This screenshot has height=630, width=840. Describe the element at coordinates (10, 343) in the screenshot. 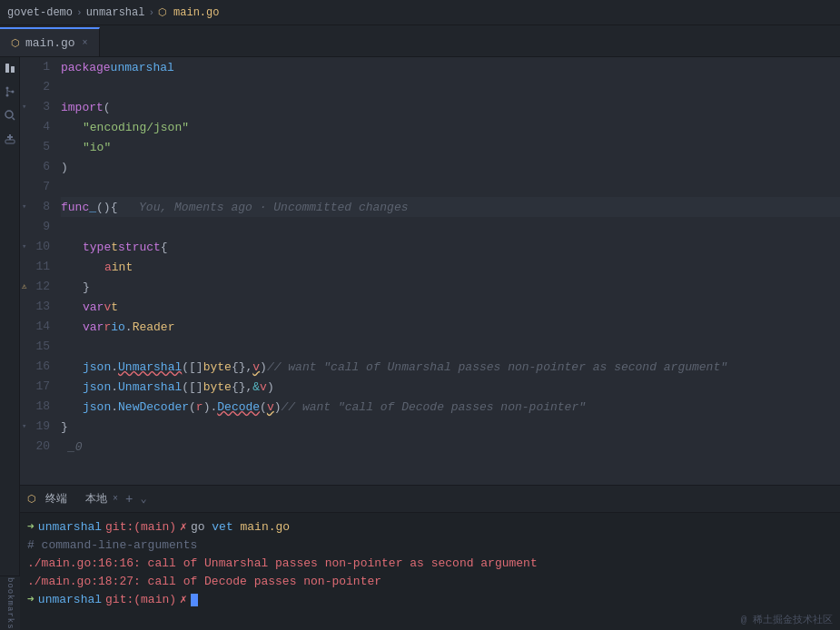

I see `left-sidebar` at that location.